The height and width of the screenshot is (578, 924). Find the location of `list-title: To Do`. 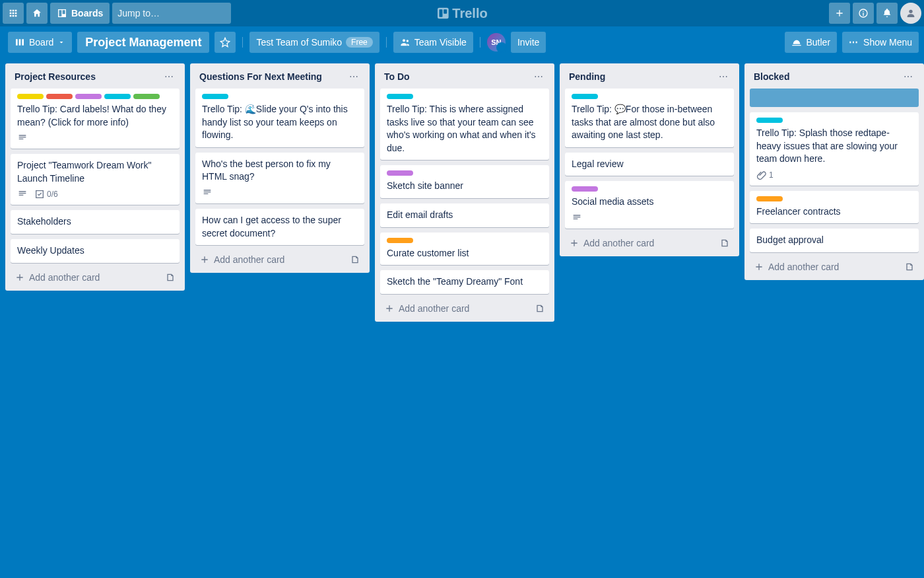

list-title: To Do is located at coordinates (397, 77).